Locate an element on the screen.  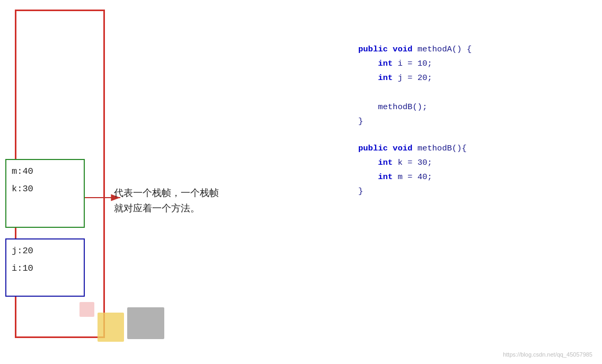
var-m: m:40 is located at coordinates (45, 172).